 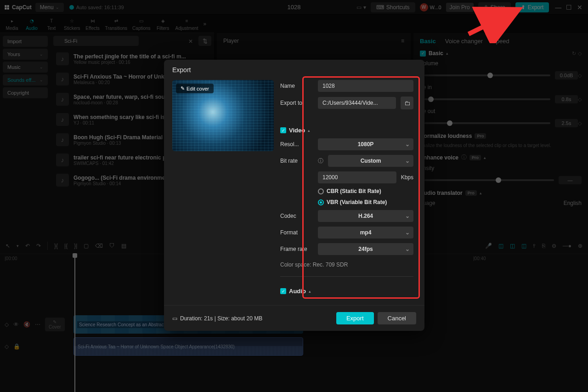 I want to click on clip-tool-1-icon: ◫, so click(x=501, y=246).